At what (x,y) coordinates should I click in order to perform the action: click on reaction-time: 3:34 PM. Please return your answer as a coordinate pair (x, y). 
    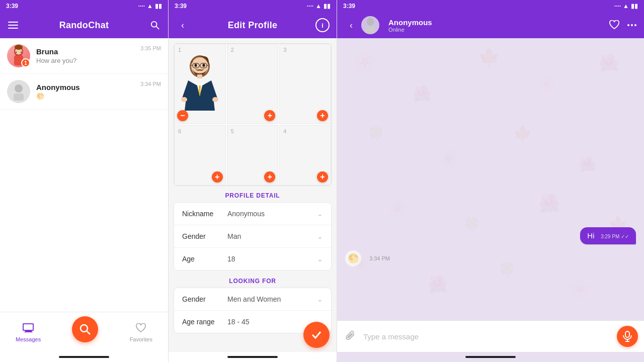
    Looking at the image, I should click on (379, 258).